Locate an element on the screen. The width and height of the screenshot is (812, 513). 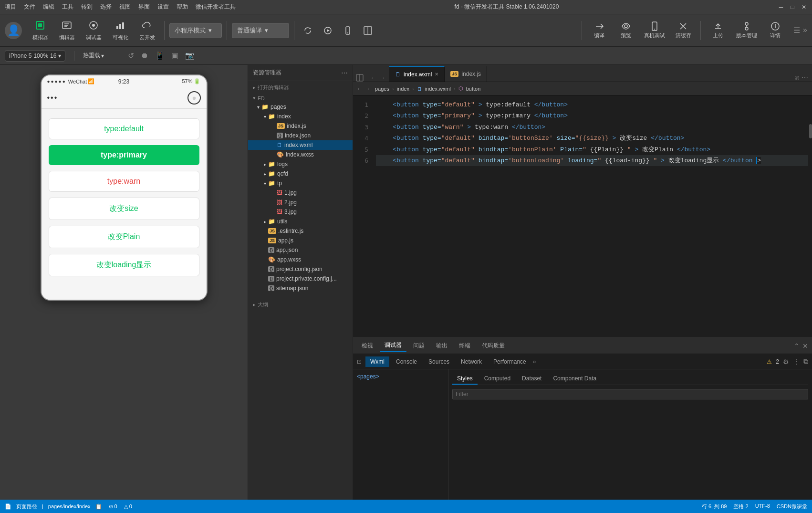
tab-issues: 问题 is located at coordinates (419, 345).